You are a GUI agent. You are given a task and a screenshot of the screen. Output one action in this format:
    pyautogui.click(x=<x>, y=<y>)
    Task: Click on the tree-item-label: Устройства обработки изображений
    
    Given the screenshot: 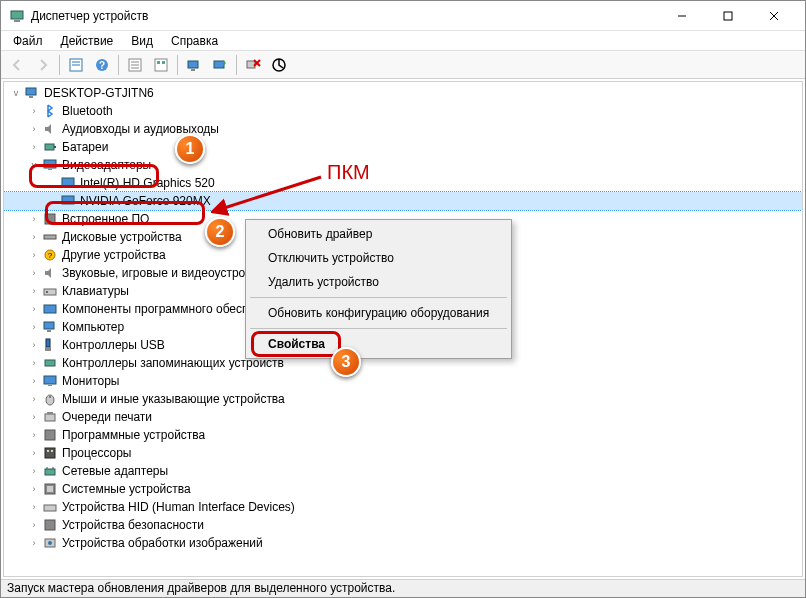 What is the action you would take?
    pyautogui.click(x=162, y=543)
    